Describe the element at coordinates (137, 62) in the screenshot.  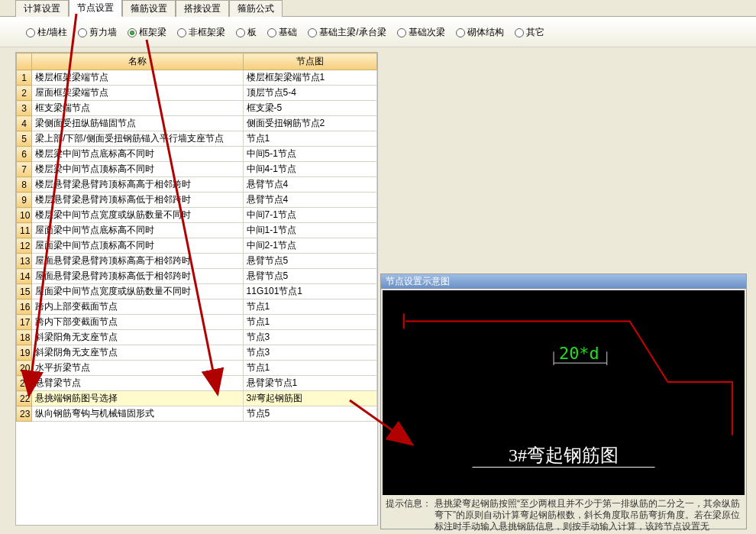
I see `col-header-name: 名称` at that location.